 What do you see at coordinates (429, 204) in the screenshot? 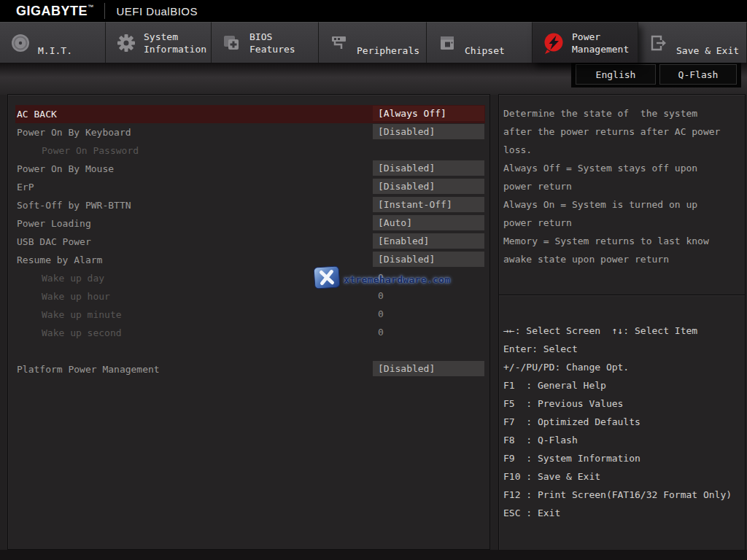
I see `setting-value: [Instant-Off]` at bounding box center [429, 204].